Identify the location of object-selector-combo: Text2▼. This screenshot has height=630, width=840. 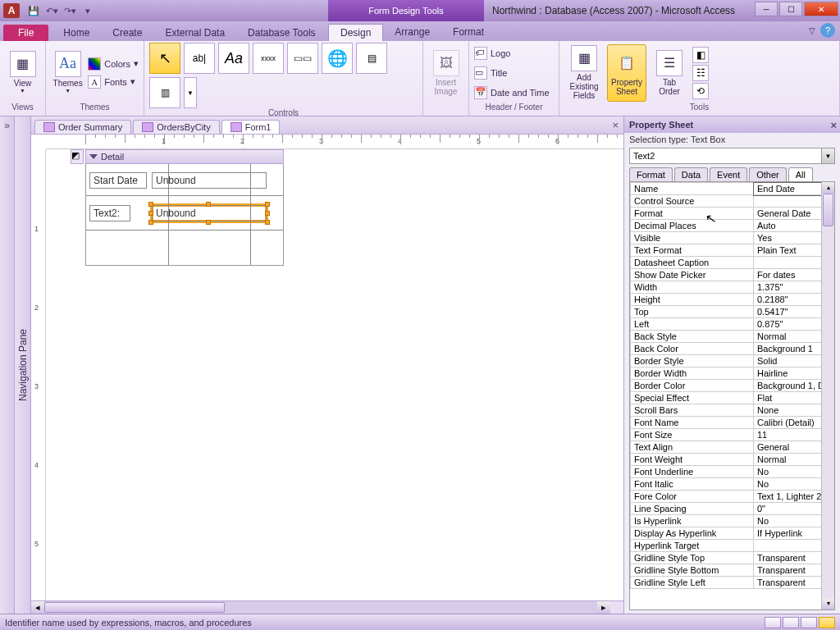
(732, 156).